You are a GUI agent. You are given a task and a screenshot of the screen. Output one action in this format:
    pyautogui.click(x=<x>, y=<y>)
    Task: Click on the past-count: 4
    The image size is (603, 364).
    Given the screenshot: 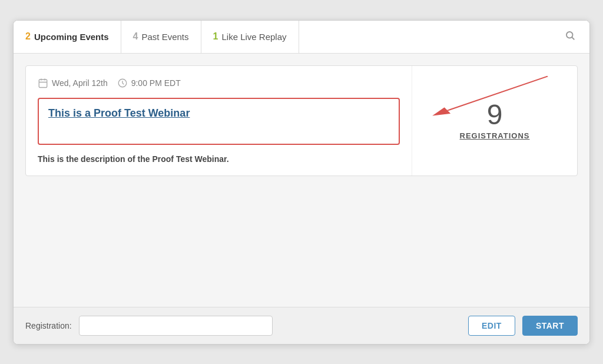 What is the action you would take?
    pyautogui.click(x=135, y=37)
    